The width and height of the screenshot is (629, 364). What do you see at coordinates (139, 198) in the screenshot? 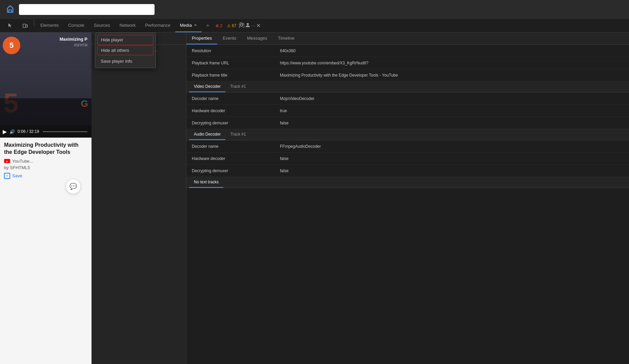
I see `players-panel: Players ▶ Maximizing Productivity with t…` at bounding box center [139, 198].